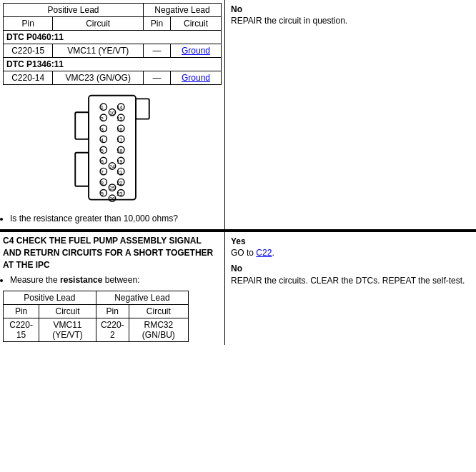 The width and height of the screenshot is (476, 472). Describe the element at coordinates (157, 24) in the screenshot. I see `pin-col-header2: Pin` at that location.